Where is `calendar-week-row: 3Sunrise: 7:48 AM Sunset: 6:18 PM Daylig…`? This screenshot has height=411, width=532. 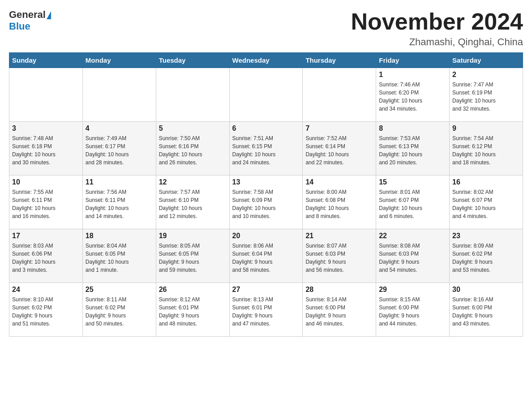 calendar-week-row: 3Sunrise: 7:48 AM Sunset: 6:18 PM Daylig… is located at coordinates (266, 149).